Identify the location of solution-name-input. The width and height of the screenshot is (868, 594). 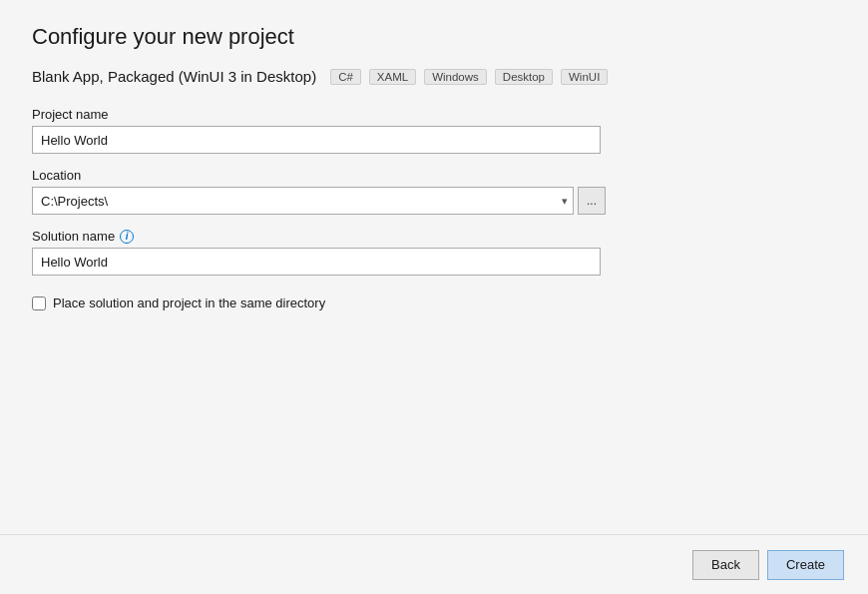
(316, 262).